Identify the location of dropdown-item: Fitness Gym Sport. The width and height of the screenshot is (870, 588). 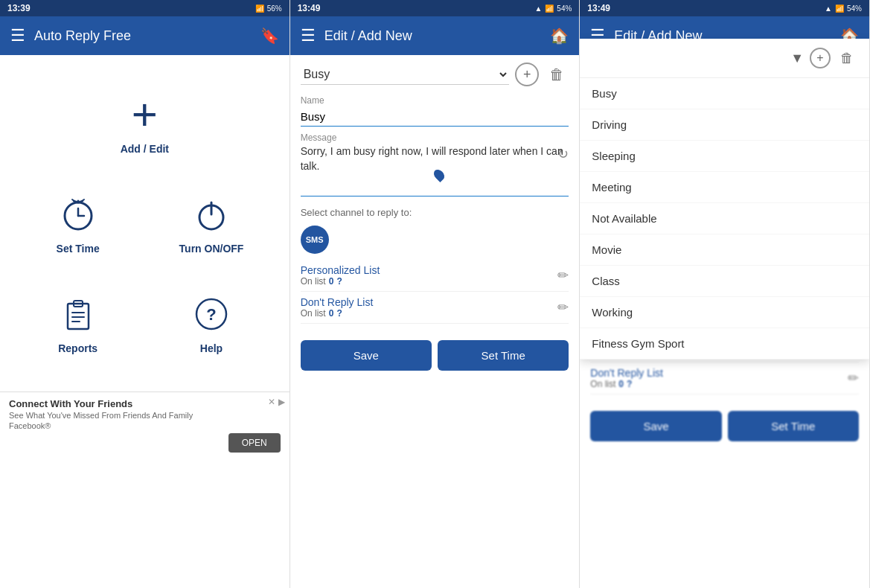
(725, 344).